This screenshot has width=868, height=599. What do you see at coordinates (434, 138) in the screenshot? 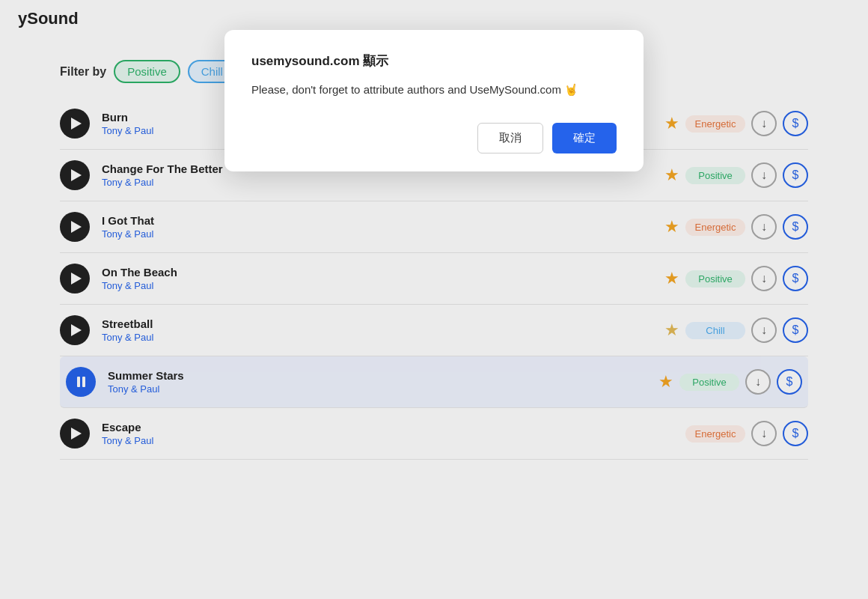
I see `dialog-buttons: 取消 確定` at bounding box center [434, 138].